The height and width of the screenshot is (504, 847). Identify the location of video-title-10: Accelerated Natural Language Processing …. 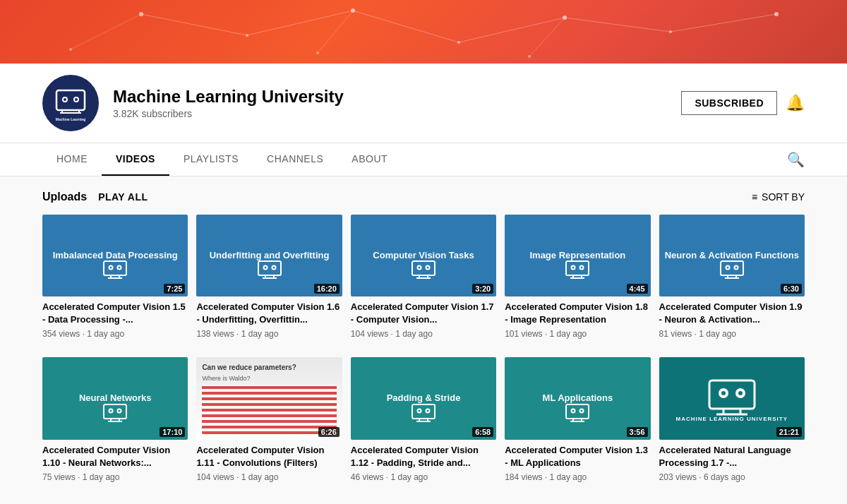
(732, 457).